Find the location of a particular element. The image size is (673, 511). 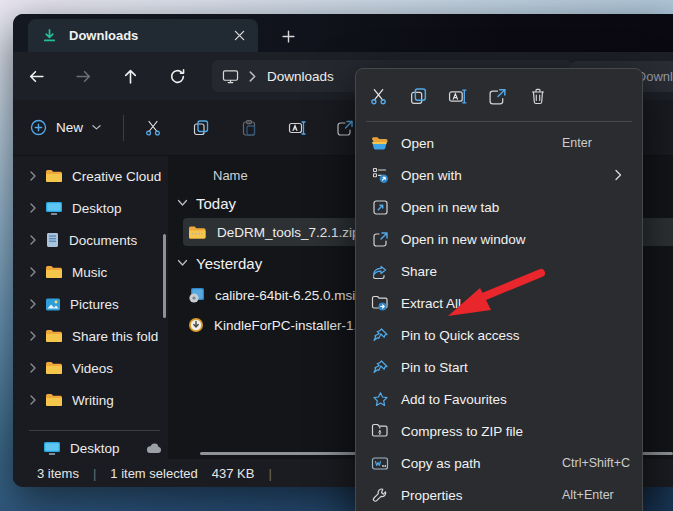

menu-item-label: Pin to Start is located at coordinates (434, 368).